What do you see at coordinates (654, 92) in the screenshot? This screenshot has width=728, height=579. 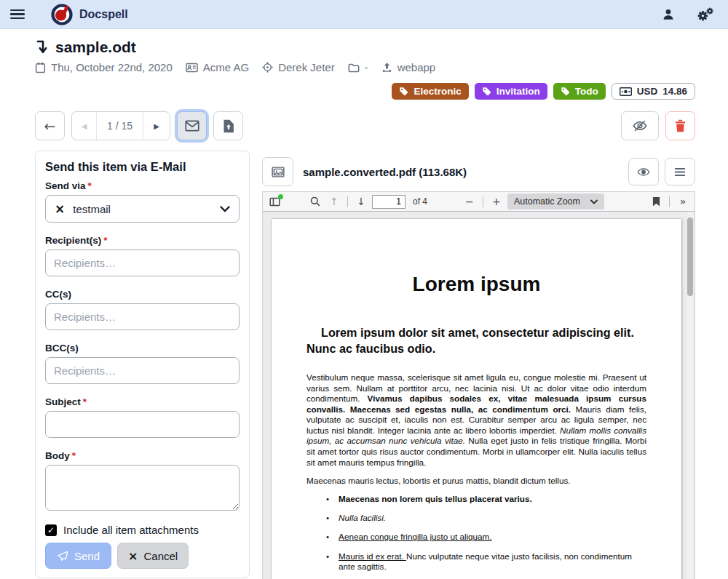 I see `amount-badge: USD 14.86` at bounding box center [654, 92].